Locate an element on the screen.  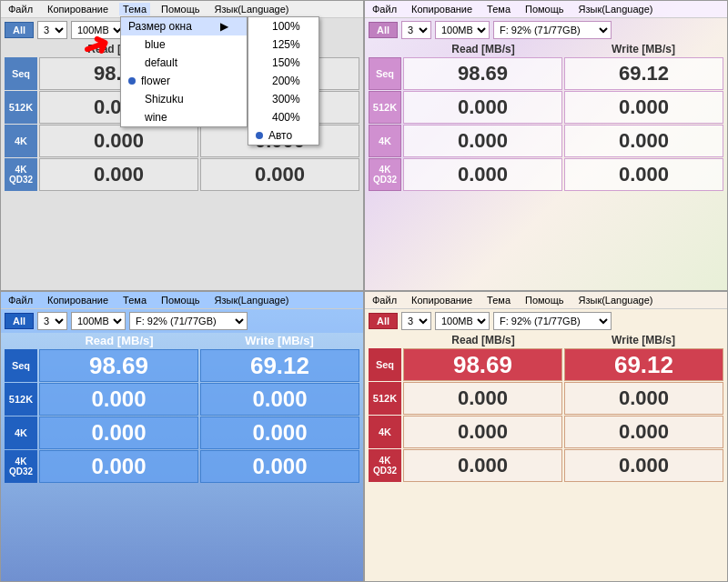
4kqd32-write-4: 0.000 is located at coordinates (644, 466).